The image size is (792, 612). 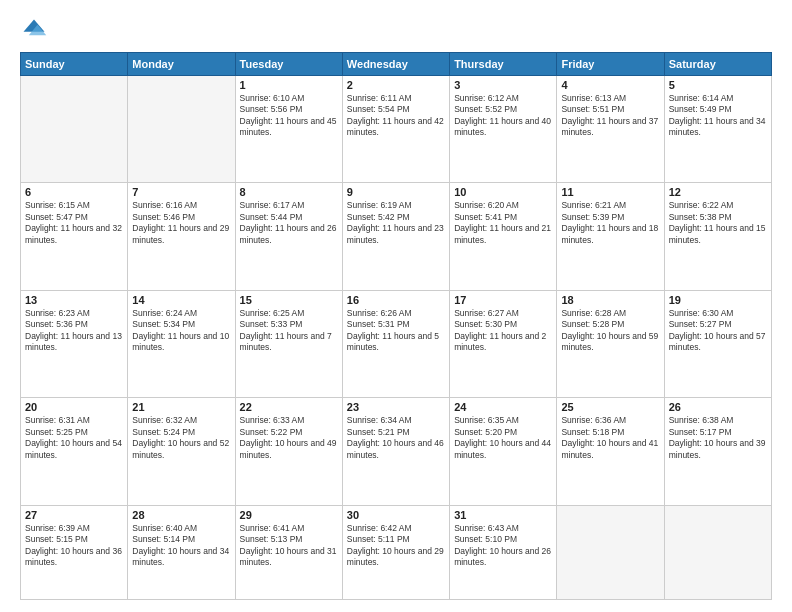 I want to click on day-cell: 2Sunrise: 6:11 AM Sunset: 5:54 PM Daylig…, so click(x=396, y=130).